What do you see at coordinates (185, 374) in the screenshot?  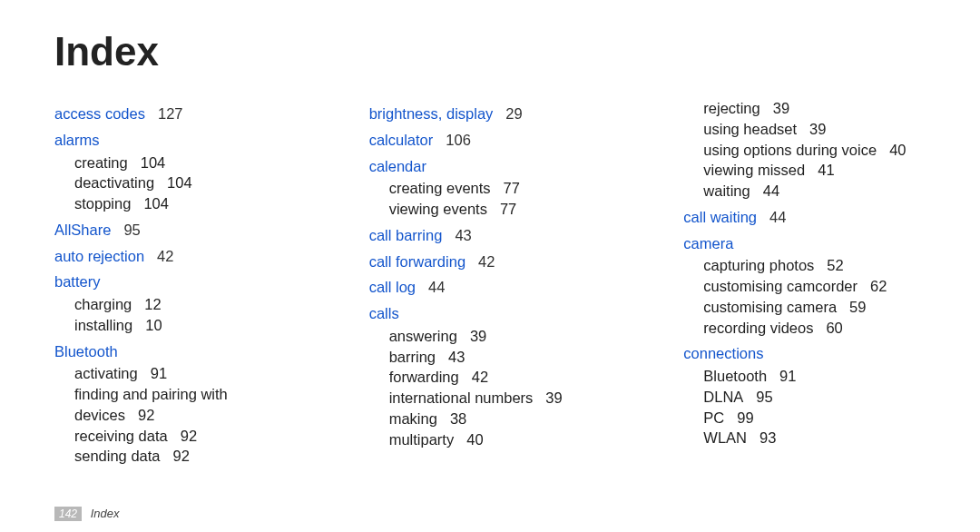 I see `index-subentry: activating91` at bounding box center [185, 374].